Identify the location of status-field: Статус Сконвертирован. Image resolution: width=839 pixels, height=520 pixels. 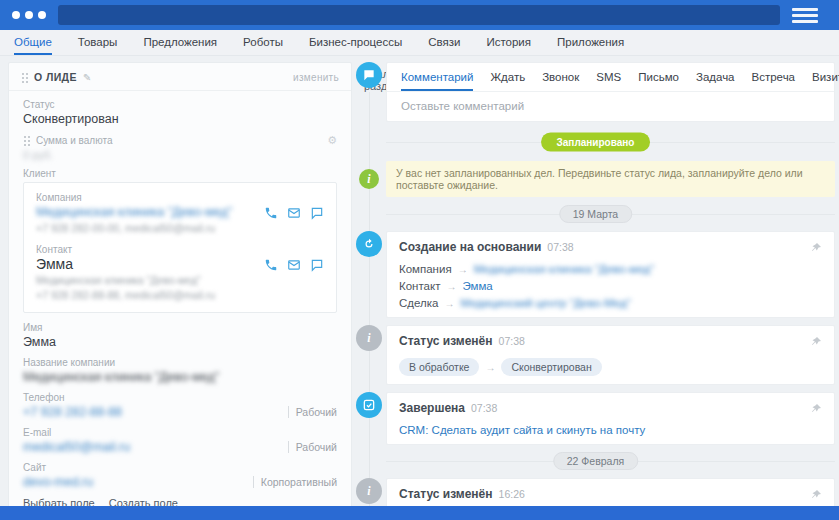
(180, 112).